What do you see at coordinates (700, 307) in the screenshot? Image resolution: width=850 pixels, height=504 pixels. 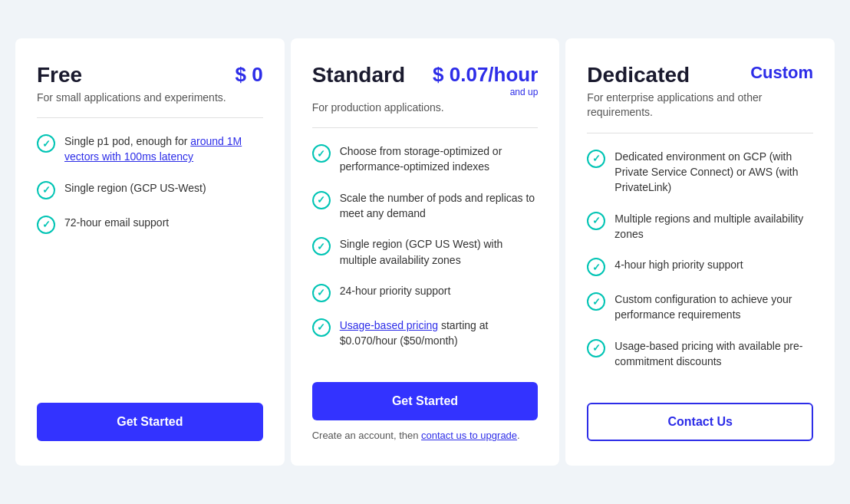 I see `list-item: Custom configuration to achieve your per…` at bounding box center [700, 307].